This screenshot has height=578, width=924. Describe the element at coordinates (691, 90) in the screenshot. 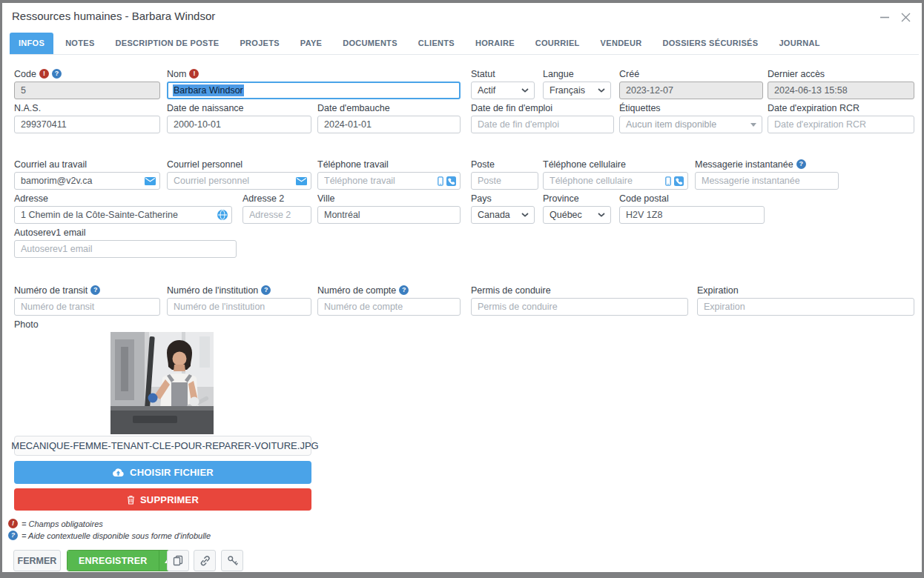

I see `cree-input` at that location.